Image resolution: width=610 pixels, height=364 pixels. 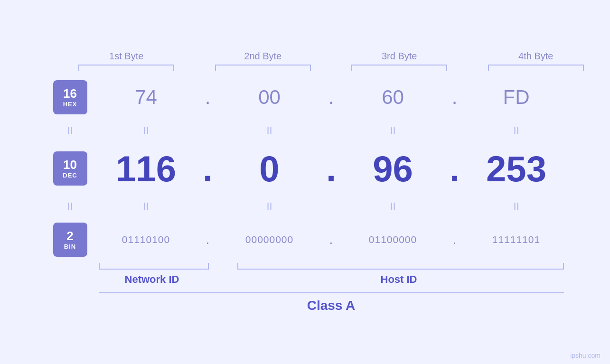 What do you see at coordinates (70, 247) in the screenshot?
I see `bin-badge-label: BIN` at bounding box center [70, 247].